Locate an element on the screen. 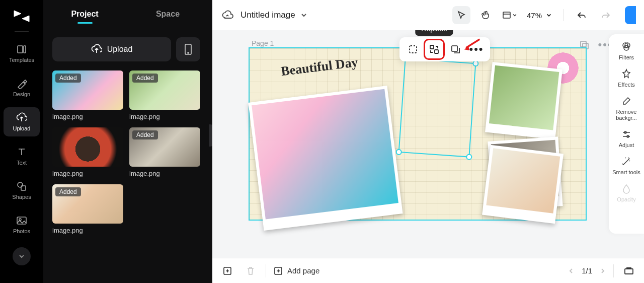  cloud-sync-icon is located at coordinates (227, 15).